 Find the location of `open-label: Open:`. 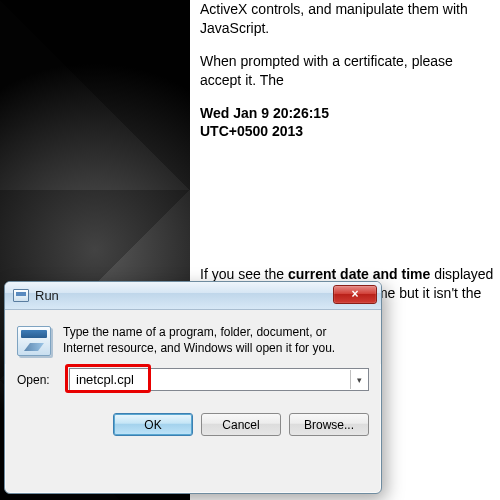

open-label: Open: is located at coordinates (38, 380).